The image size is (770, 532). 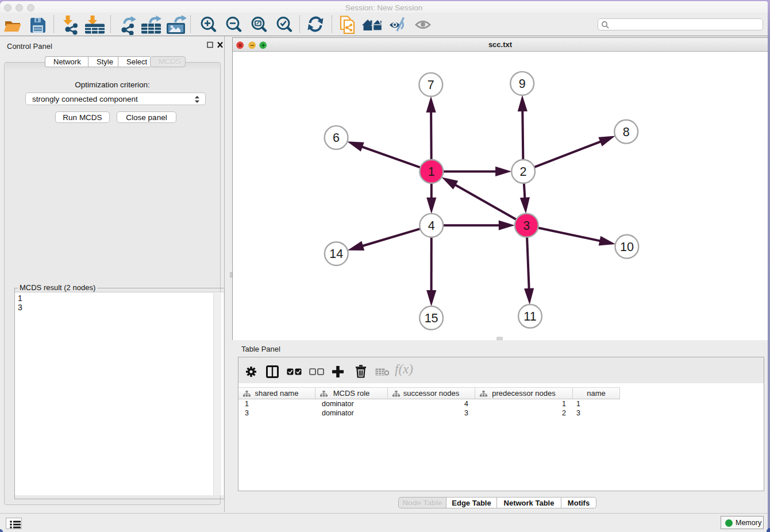 I want to click on svg-text: 11, so click(x=530, y=317).